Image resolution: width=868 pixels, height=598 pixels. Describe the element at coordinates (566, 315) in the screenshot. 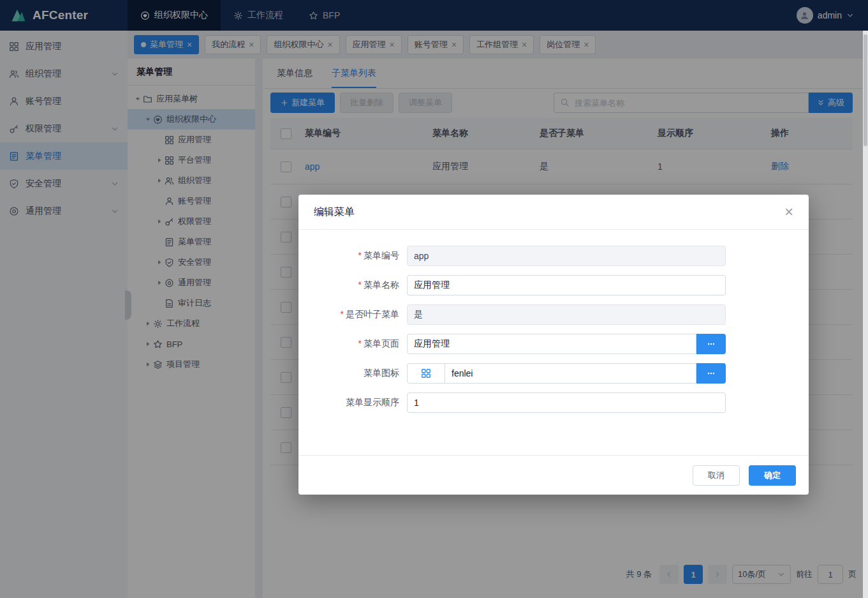

I see `is-leaf-input` at that location.